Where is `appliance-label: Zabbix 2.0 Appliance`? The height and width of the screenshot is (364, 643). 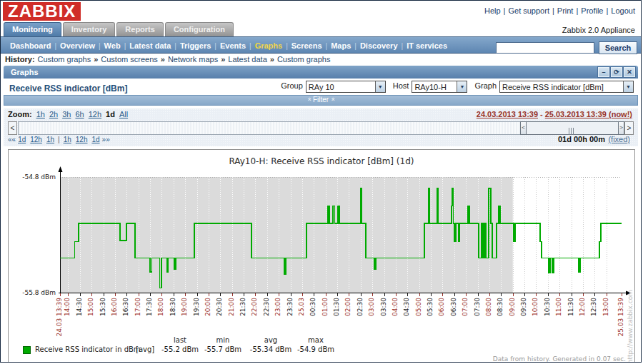 appliance-label: Zabbix 2.0 Appliance is located at coordinates (599, 30).